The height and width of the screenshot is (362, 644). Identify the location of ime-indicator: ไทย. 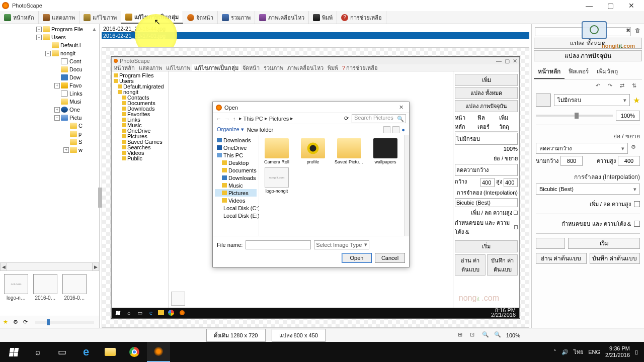
(579, 352).